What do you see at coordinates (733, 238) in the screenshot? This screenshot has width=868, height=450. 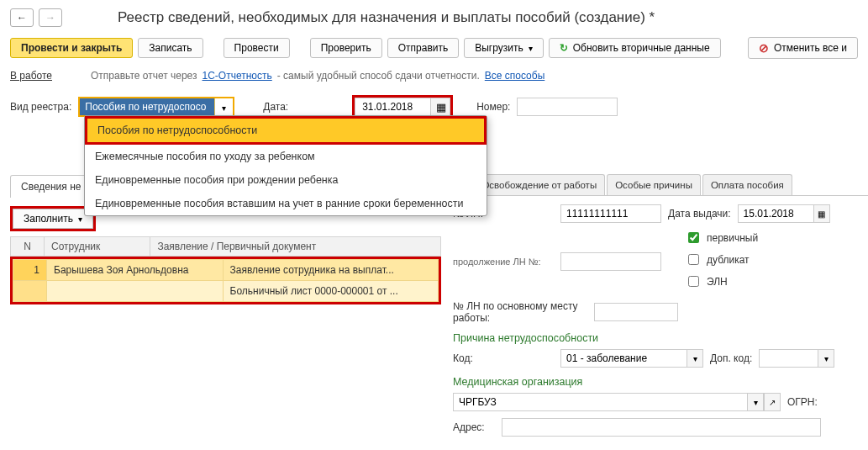 I see `primary-label: первичный` at bounding box center [733, 238].